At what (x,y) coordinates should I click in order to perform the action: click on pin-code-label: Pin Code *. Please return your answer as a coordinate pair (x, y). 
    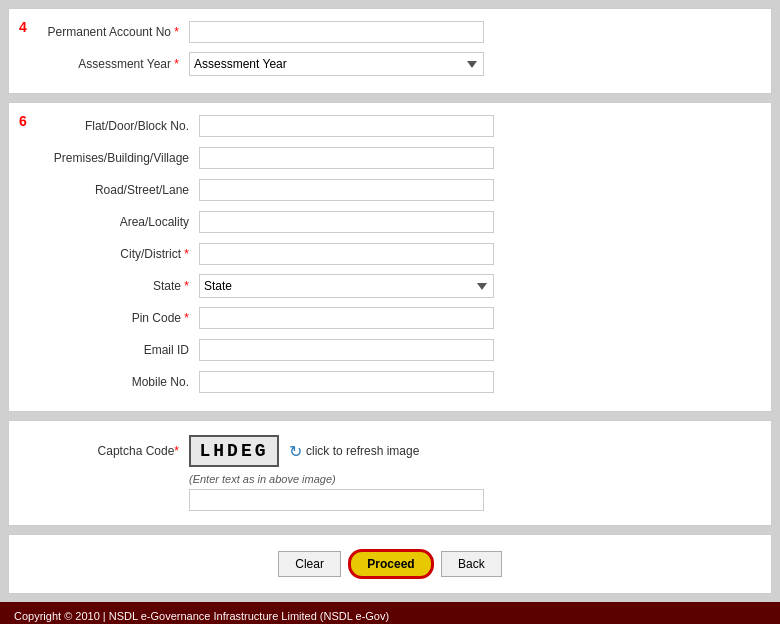
    Looking at the image, I should click on (119, 318).